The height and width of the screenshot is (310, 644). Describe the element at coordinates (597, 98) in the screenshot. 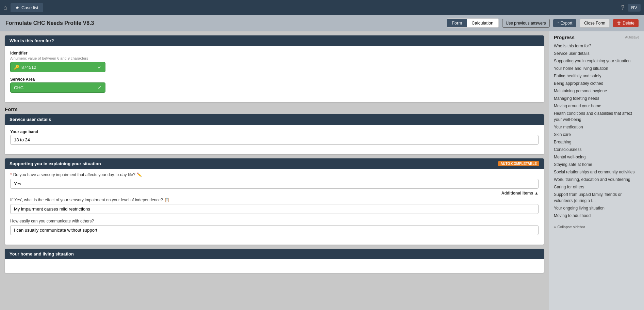

I see `sidebar-item: Managing toileting needs` at that location.